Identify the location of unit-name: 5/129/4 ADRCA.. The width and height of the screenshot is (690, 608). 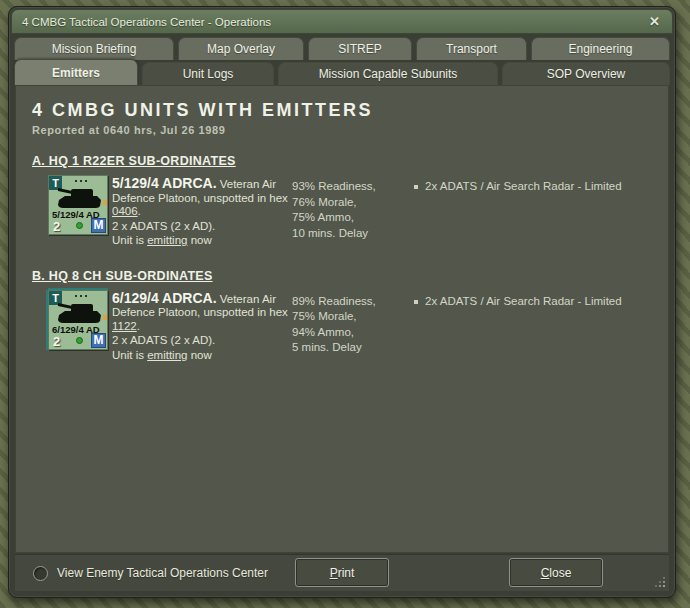
(164, 183).